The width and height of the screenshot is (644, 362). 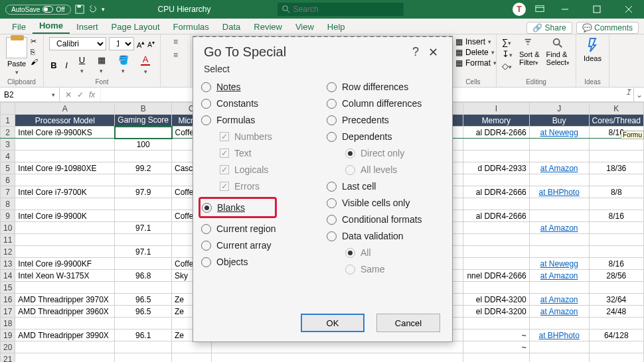 I want to click on table-header: Buy, so click(x=559, y=121).